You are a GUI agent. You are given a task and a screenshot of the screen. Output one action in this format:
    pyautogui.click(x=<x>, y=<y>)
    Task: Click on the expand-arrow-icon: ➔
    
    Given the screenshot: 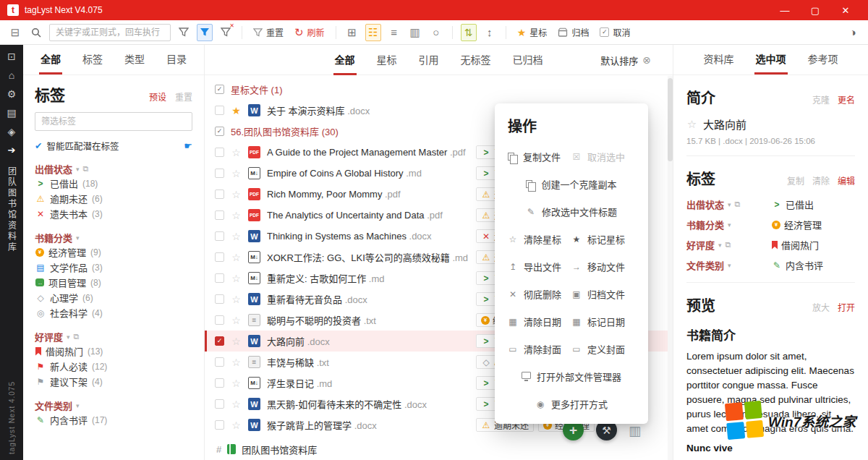 What is the action you would take?
    pyautogui.click(x=12, y=150)
    